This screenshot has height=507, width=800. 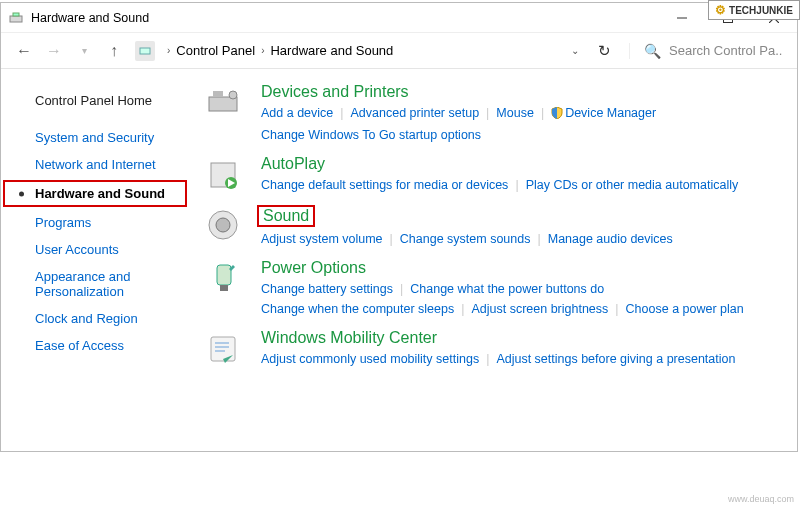 What do you see at coordinates (399, 51) in the screenshot?
I see `navigation-bar: ← → ▾ ↑ › Control Panel › Hardware and S…` at bounding box center [399, 51].